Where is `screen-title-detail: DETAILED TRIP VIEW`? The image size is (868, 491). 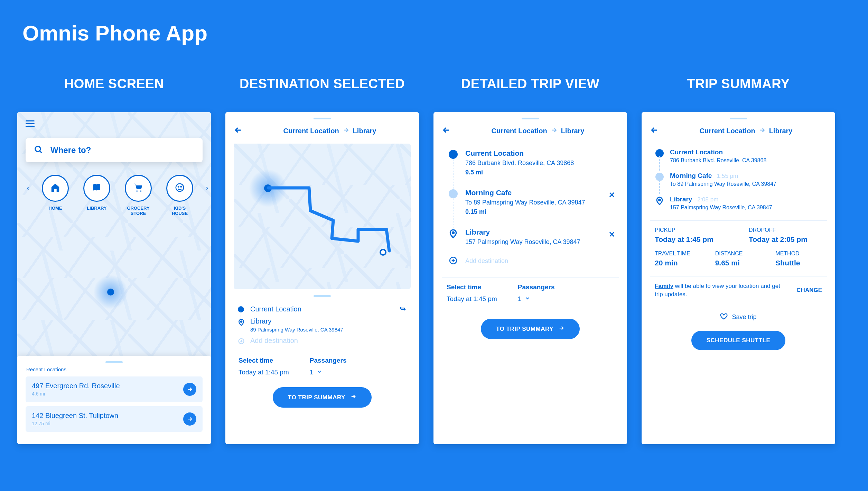 screen-title-detail: DETAILED TRIP VIEW is located at coordinates (530, 84).